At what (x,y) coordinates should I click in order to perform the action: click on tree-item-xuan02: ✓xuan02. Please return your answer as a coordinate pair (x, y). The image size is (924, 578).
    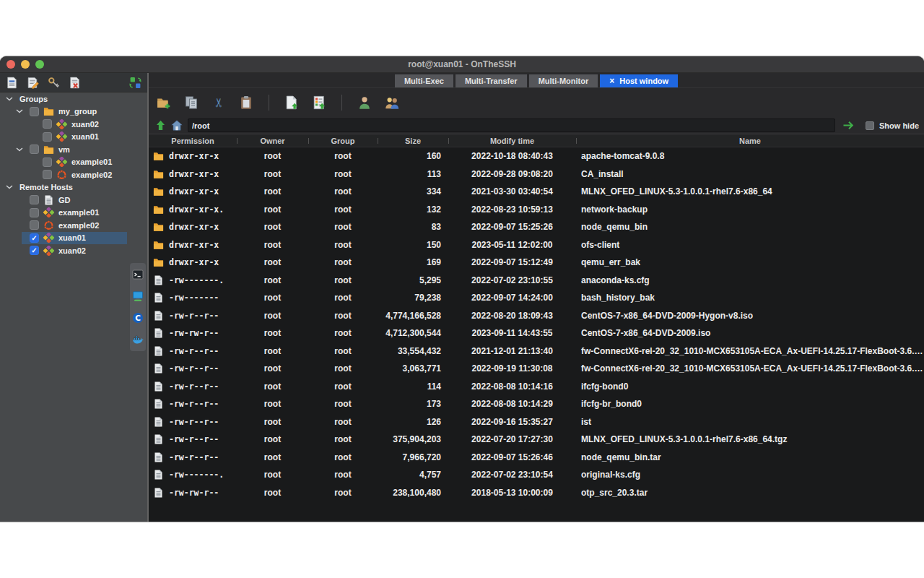
    Looking at the image, I should click on (74, 251).